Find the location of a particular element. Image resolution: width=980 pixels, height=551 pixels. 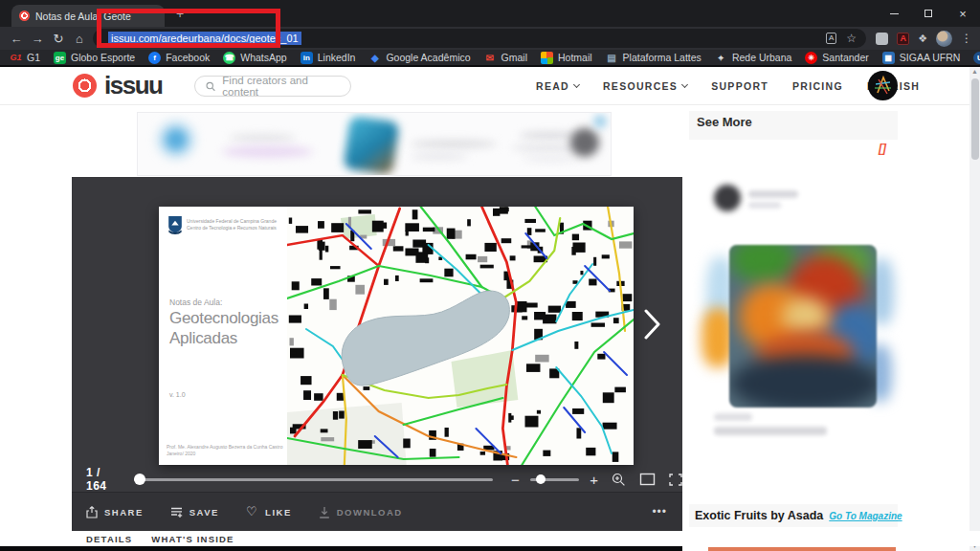

bookmark-item: fFacebook is located at coordinates (179, 57).